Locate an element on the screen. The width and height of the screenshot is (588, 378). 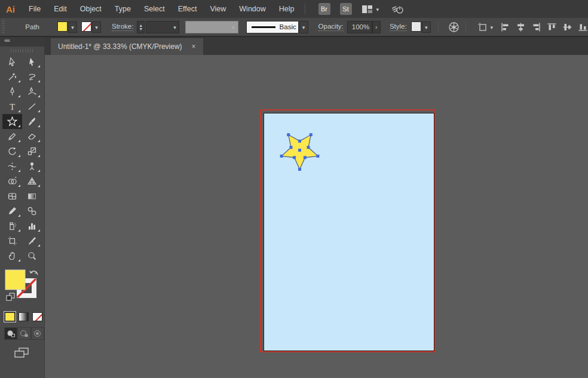
opacity-arrow-button: › is located at coordinates (376, 27).